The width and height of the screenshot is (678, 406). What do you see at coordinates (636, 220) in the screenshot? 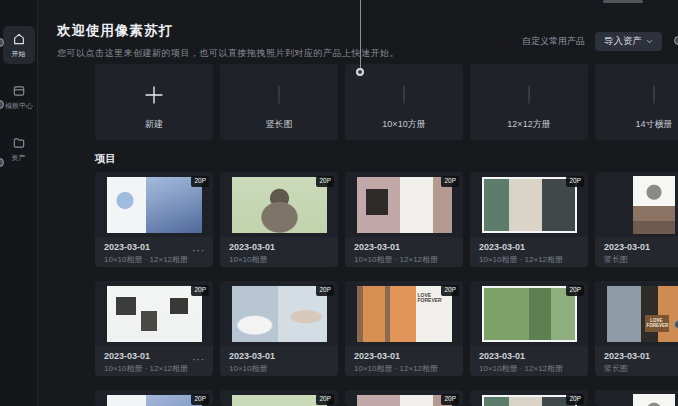
I see `project-card: 20P 2023-03-01 竖长图` at bounding box center [636, 220].